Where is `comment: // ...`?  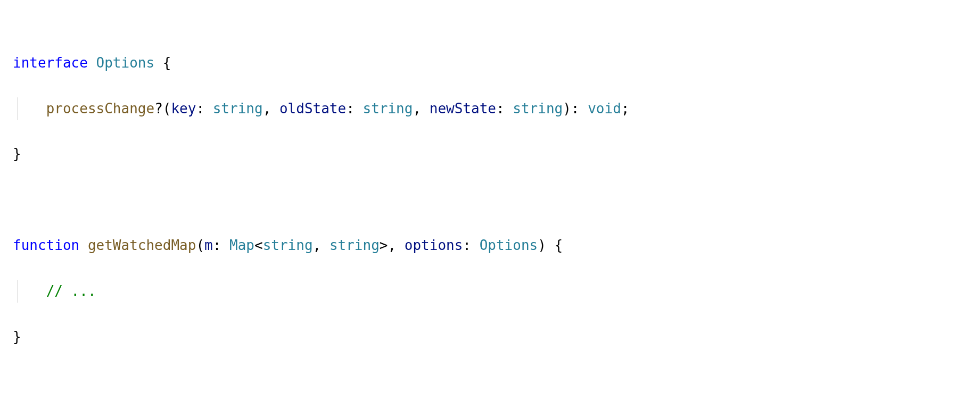 comment: // ... is located at coordinates (71, 291).